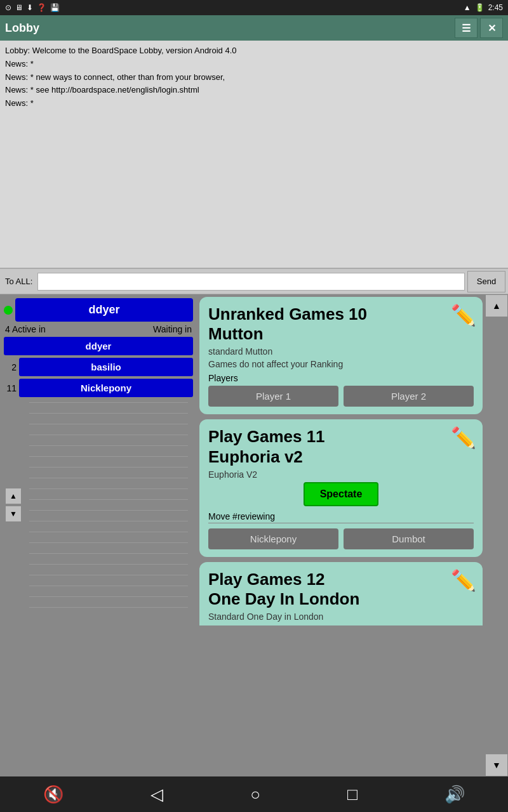 The height and width of the screenshot is (812, 508). I want to click on right-scroll-up-button: ▲, so click(497, 306).